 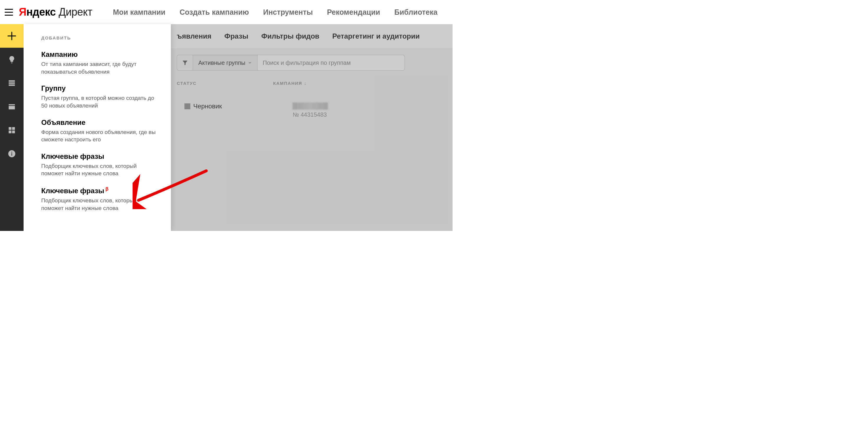 What do you see at coordinates (100, 199) in the screenshot?
I see `flyout-item-keywords-beta: Ключевые фразыβ Подборщик ключевых слов,…` at bounding box center [100, 199].